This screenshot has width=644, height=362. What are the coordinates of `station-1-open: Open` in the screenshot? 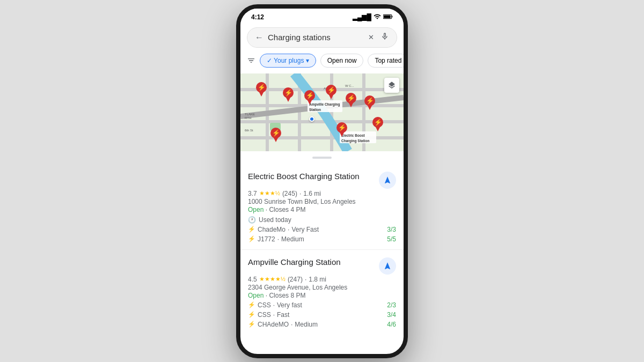 It's located at (255, 210).